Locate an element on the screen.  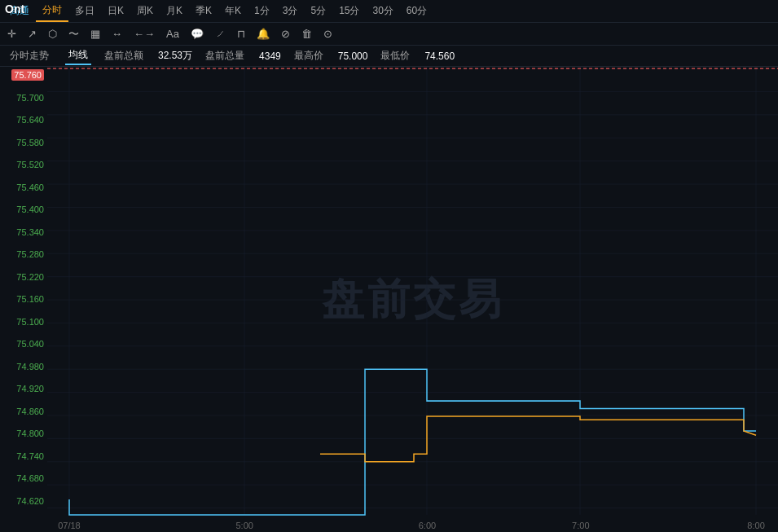
x-label-date: 07/18 is located at coordinates (69, 525).